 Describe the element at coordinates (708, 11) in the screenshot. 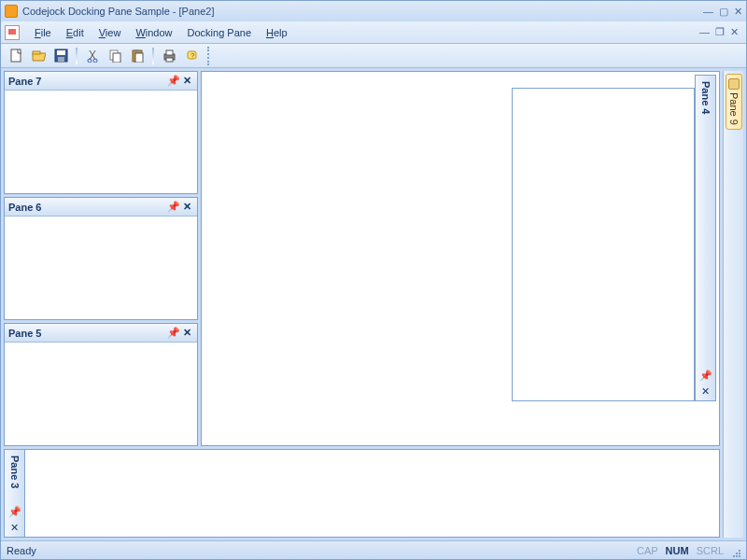

I see `minimize-button: —` at that location.